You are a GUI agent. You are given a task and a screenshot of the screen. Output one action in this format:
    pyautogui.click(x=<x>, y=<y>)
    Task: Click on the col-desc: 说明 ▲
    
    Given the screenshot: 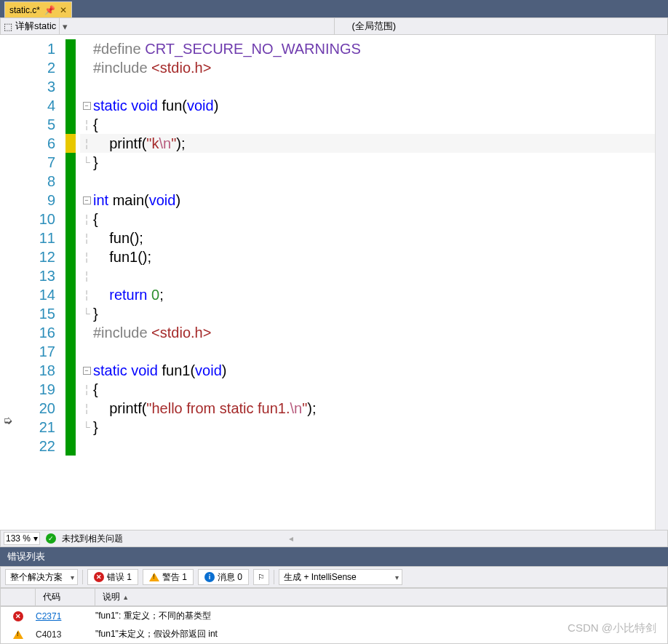 What is the action you would take?
    pyautogui.click(x=381, y=597)
    